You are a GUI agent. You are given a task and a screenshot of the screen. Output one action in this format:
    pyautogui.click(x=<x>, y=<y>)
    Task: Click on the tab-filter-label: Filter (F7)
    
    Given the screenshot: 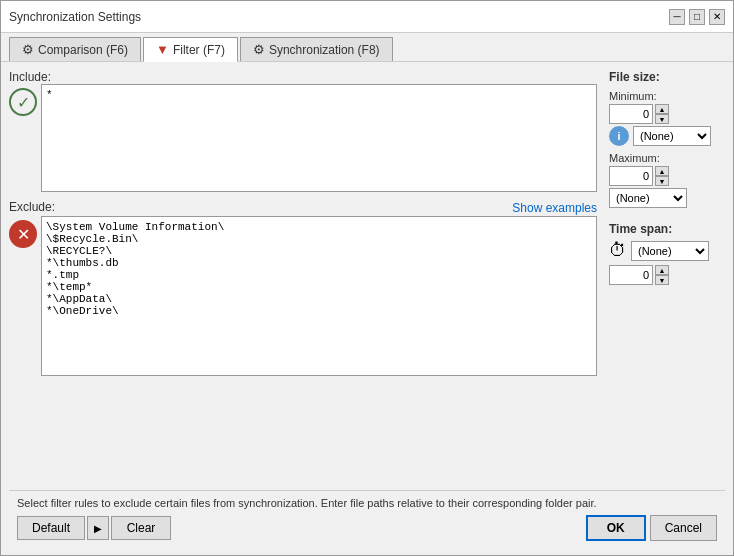 What is the action you would take?
    pyautogui.click(x=199, y=50)
    